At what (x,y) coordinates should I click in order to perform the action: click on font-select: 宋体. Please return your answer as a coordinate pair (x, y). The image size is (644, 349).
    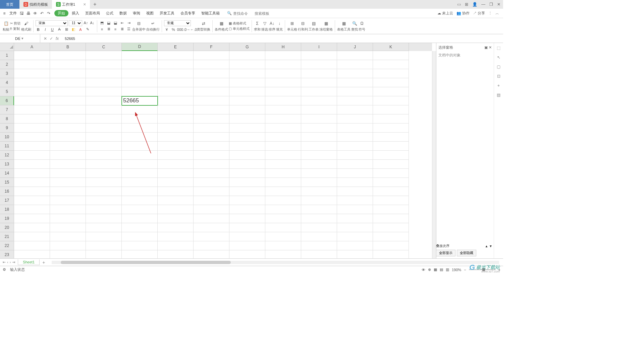
    Looking at the image, I should click on (52, 23).